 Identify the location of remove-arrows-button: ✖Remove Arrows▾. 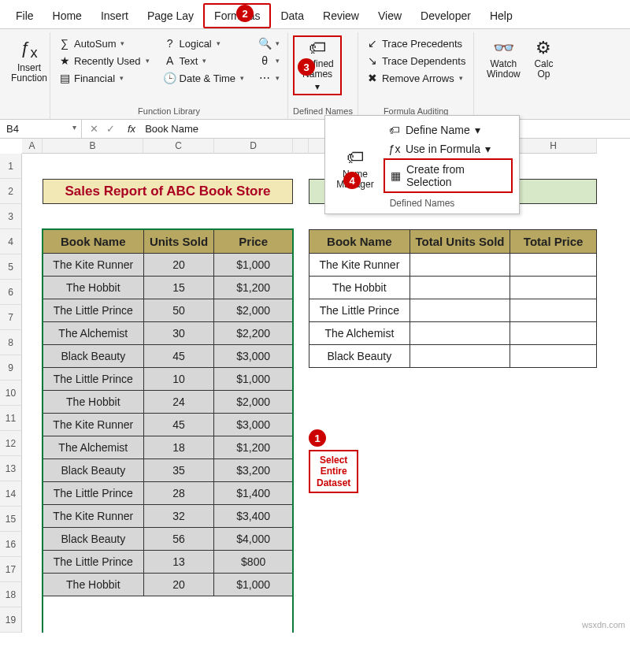
(414, 78).